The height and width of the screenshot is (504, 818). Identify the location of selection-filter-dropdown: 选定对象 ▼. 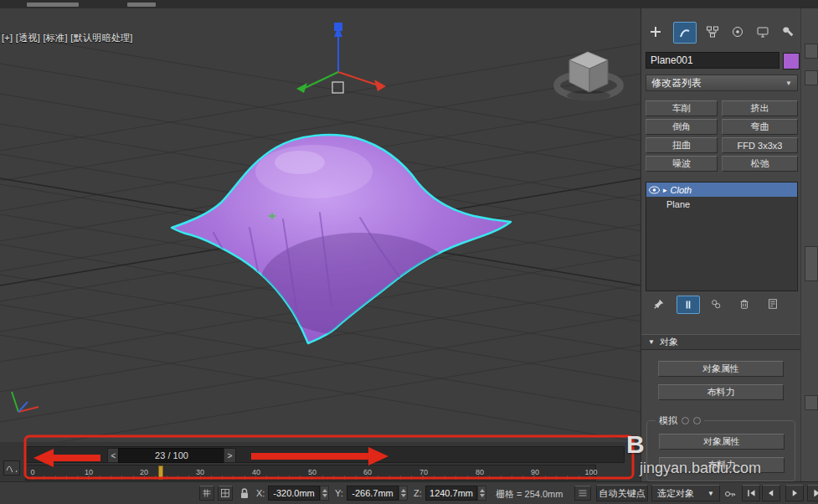
(686, 493).